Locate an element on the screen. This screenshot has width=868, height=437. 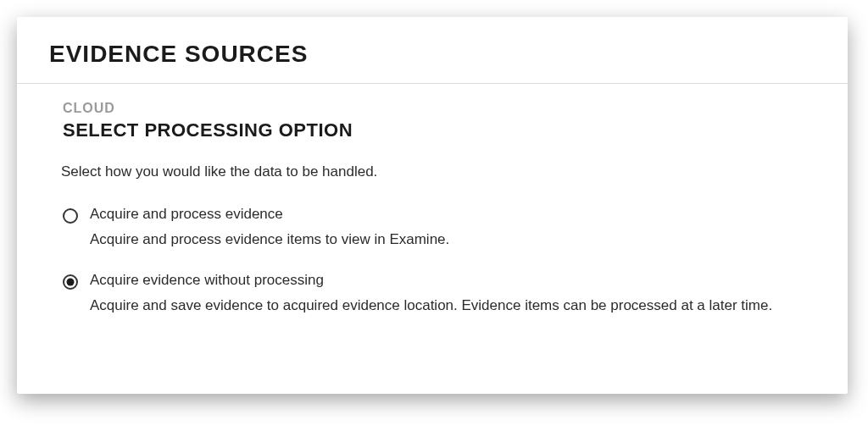
option-description: Acquire and save evidence to acquired ev… is located at coordinates (431, 306).